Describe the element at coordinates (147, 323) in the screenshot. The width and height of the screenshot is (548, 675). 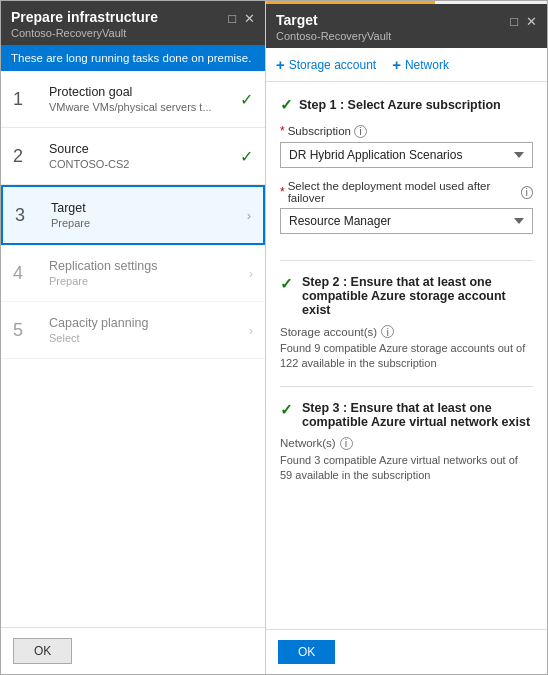
I see `step-title-5: Capacity planning` at that location.